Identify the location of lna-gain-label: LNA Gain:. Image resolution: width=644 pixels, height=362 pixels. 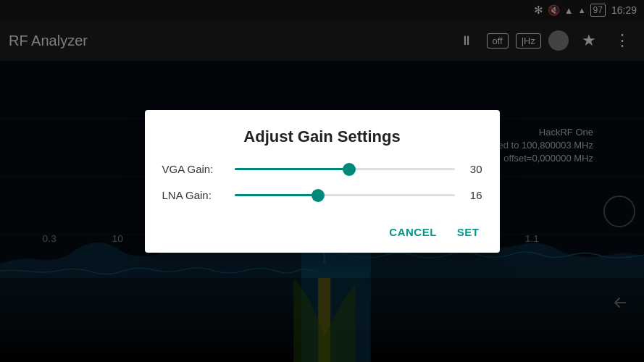
(195, 195).